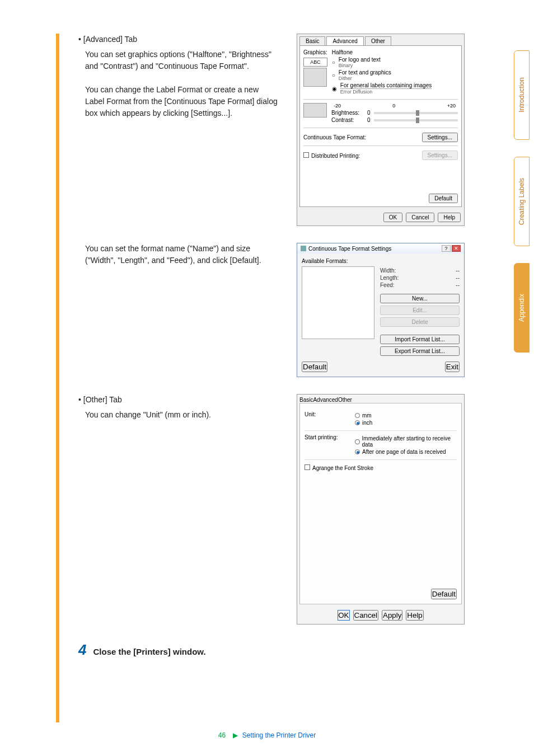 The image size is (534, 756). What do you see at coordinates (444, 594) in the screenshot?
I see `other-default-button: Default` at bounding box center [444, 594].